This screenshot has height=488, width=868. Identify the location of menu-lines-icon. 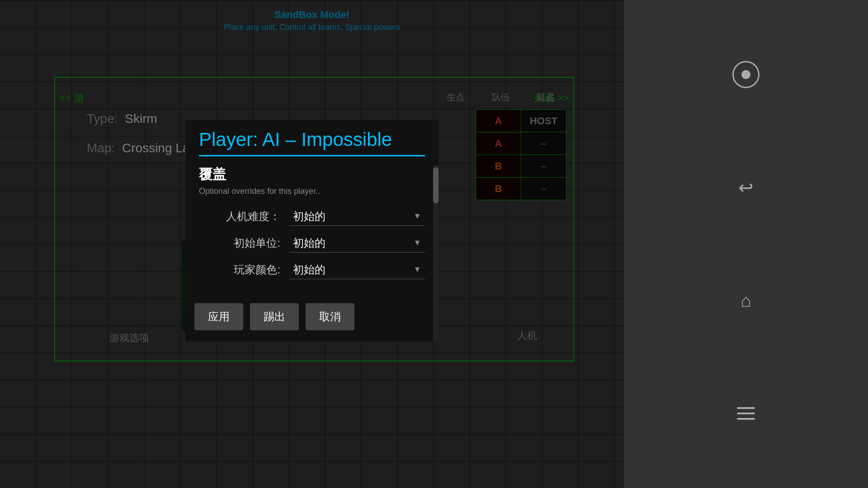
(746, 413).